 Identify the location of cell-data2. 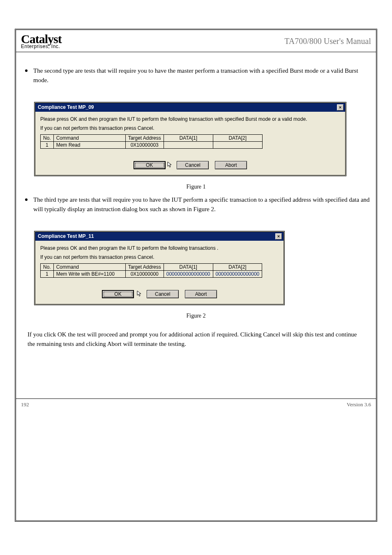
(238, 145).